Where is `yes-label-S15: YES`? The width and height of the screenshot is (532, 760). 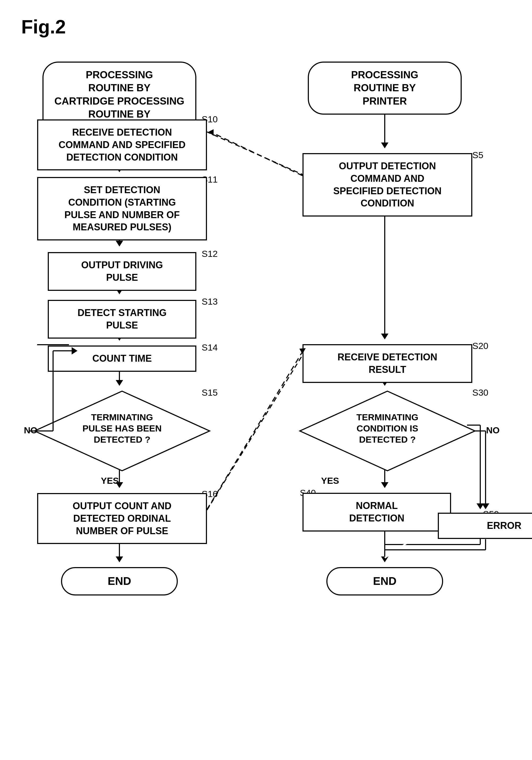
yes-label-S15: YES is located at coordinates (110, 481).